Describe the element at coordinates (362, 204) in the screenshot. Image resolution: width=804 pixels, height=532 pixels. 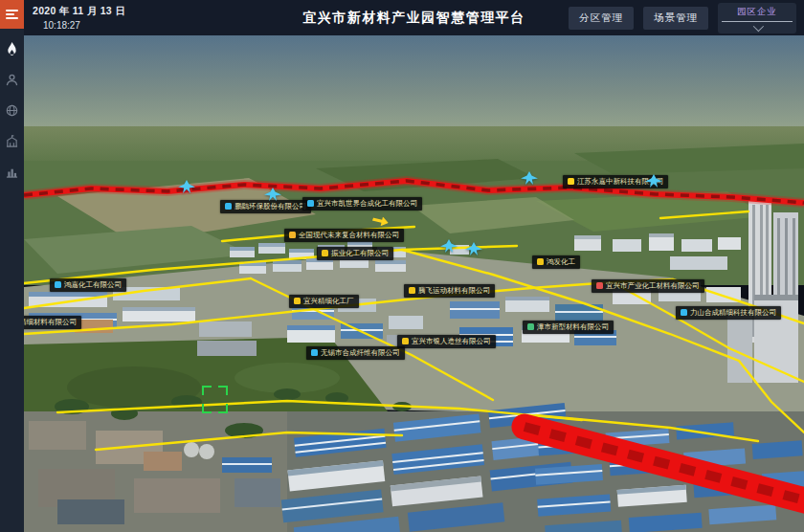
I see `map-label: 宜兴市凯世界合成化工有限公司` at that location.